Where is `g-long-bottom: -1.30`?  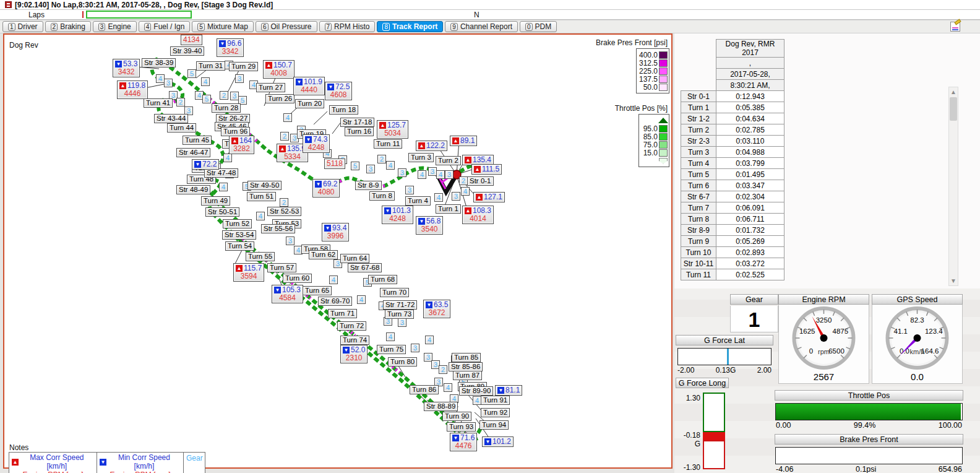 g-long-bottom: -1.30 is located at coordinates (692, 467).